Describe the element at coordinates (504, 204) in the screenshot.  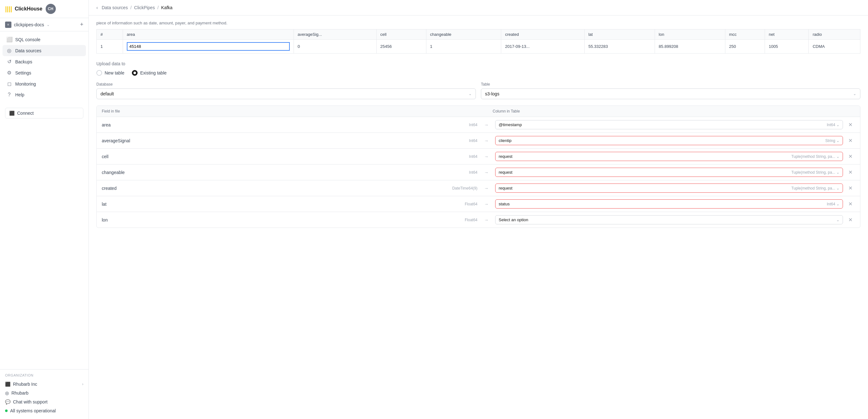
I see `column-lat-value: status` at that location.